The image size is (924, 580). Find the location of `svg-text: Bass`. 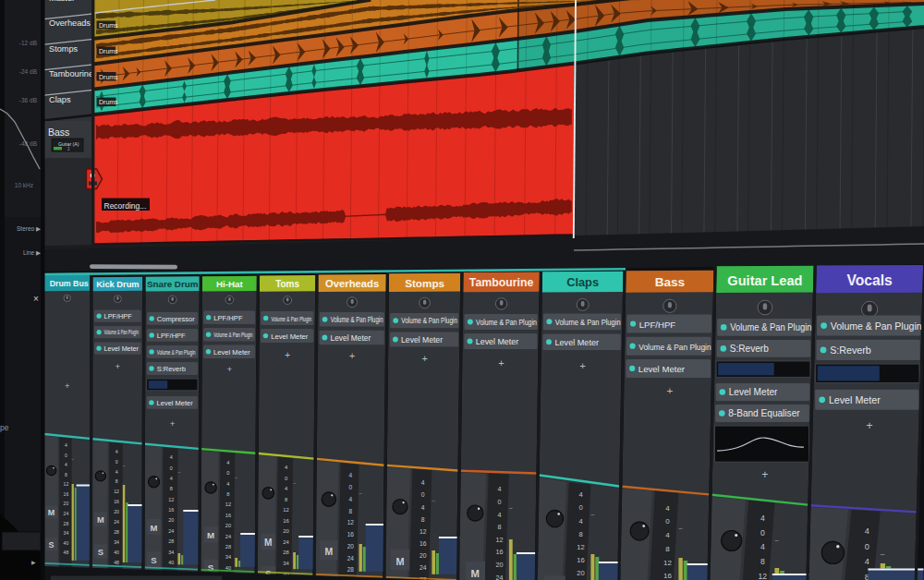

svg-text: Bass is located at coordinates (59, 132).